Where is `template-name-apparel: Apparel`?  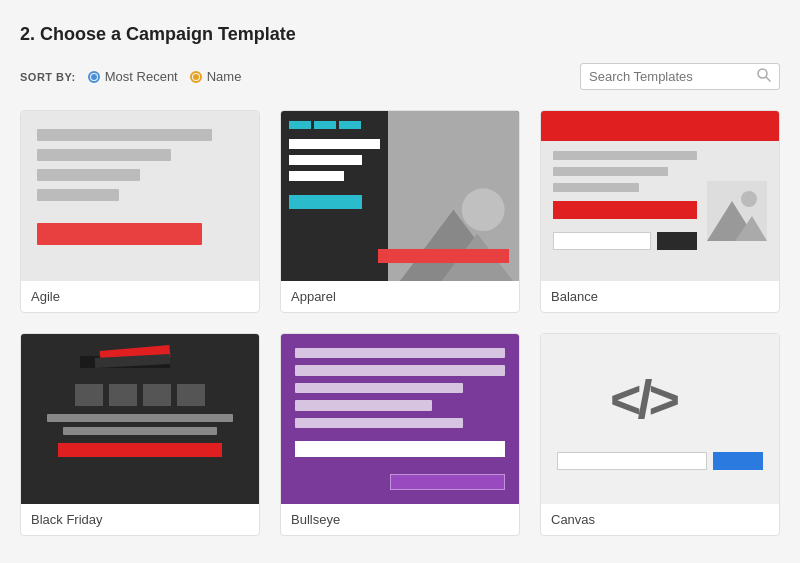
template-name-apparel: Apparel is located at coordinates (400, 296).